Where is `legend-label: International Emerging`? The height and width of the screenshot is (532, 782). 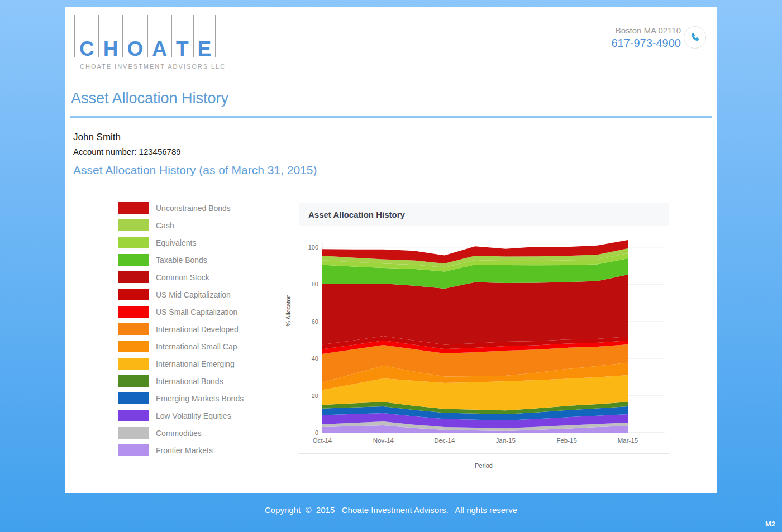
legend-label: International Emerging is located at coordinates (196, 364).